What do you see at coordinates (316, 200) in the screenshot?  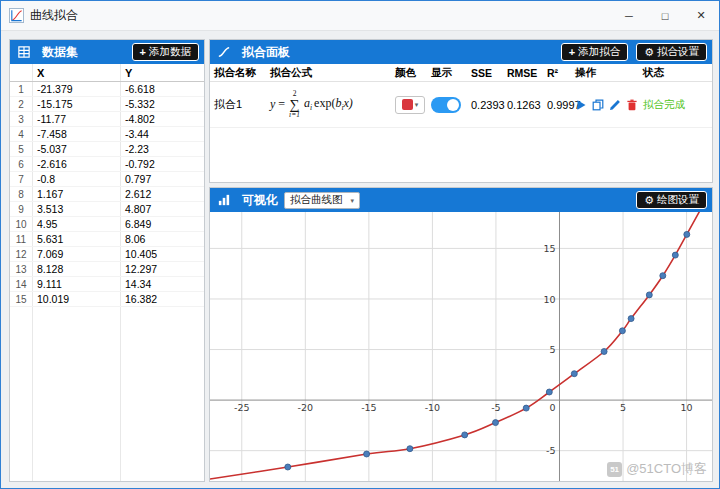 I see `chart-type-selected: 拟合曲线图` at bounding box center [316, 200].